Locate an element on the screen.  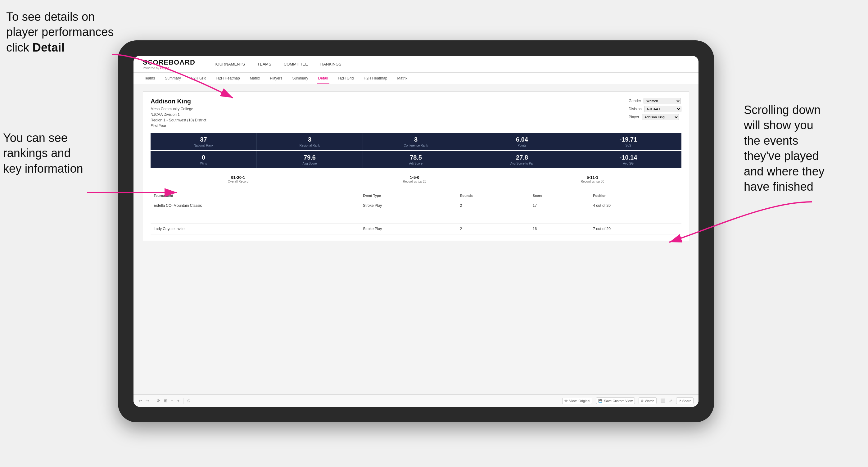
view-original-label: View: Original is located at coordinates (580, 401).